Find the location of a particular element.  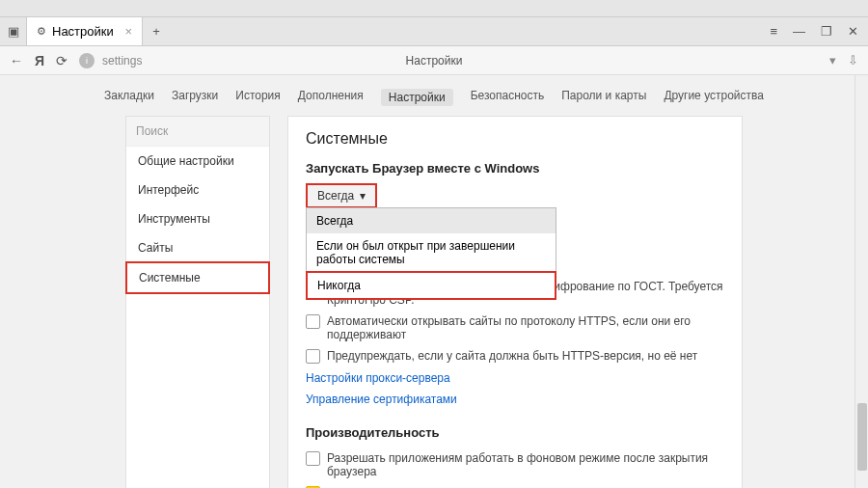

sidebar-item: Интерфейс is located at coordinates (198, 190).